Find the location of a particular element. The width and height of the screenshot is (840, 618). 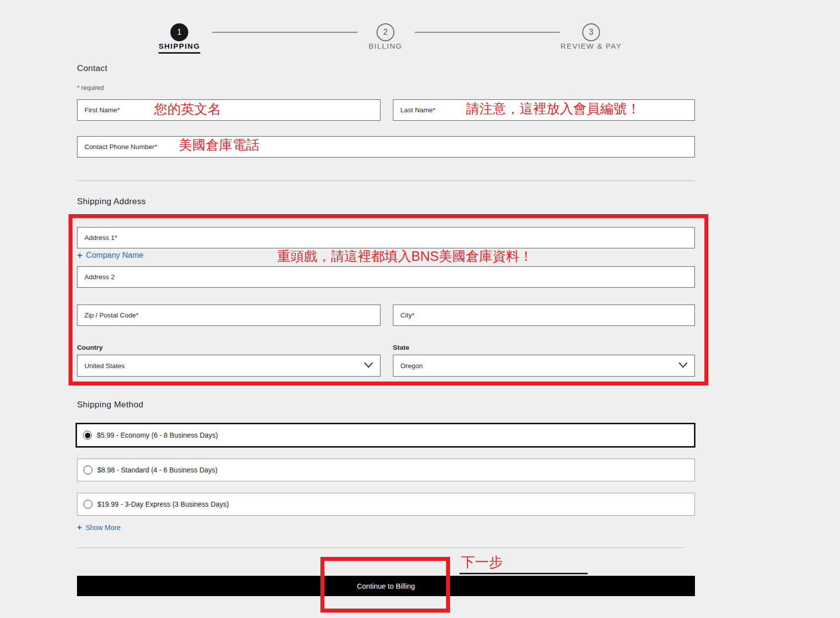

step-number: 1 is located at coordinates (180, 32).